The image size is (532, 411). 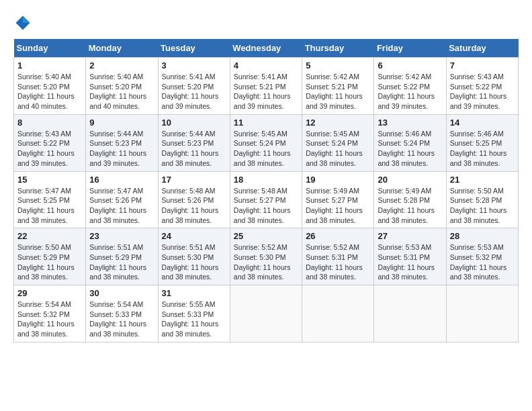 I want to click on day-cell: 22 Sunrise: 5:50 AM Sunset: 5:29 PM Dayl…, so click(x=50, y=257).